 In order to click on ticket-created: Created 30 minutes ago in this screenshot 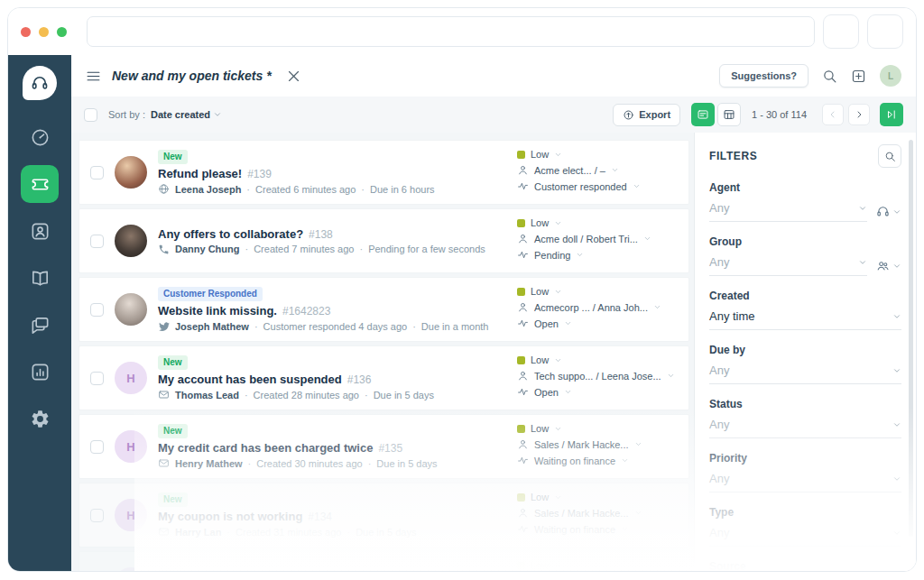, I will do `click(309, 464)`.